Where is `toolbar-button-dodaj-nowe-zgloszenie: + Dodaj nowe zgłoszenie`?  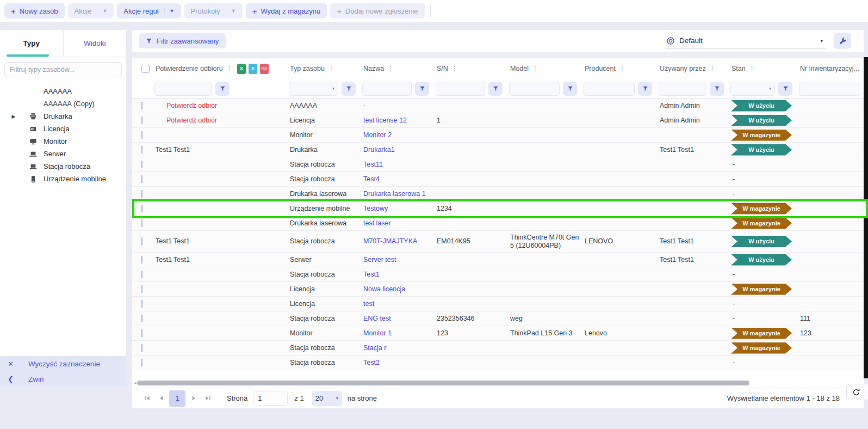
toolbar-button-dodaj-nowe-zgloszenie: + Dodaj nowe zgłoszenie is located at coordinates (377, 11).